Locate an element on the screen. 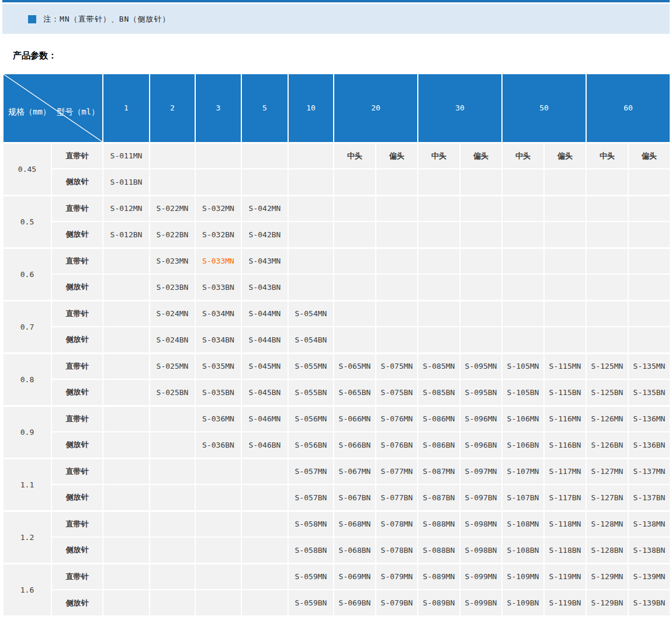  model-cell: S-042BN is located at coordinates (265, 235).